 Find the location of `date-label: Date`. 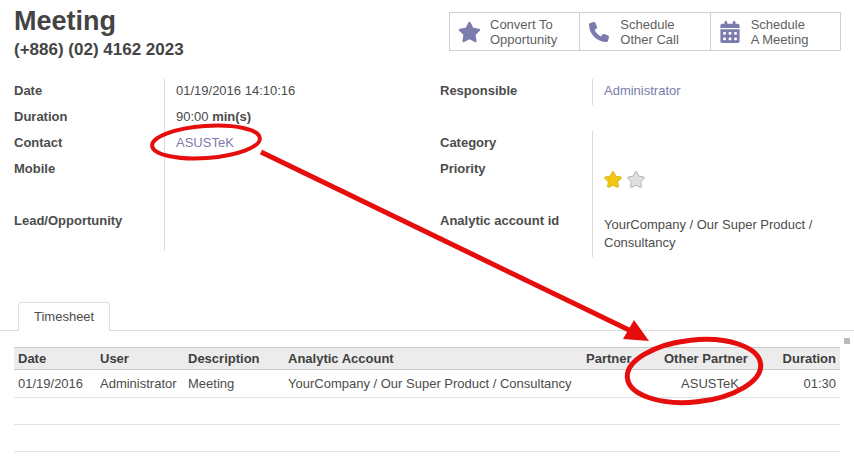

date-label: Date is located at coordinates (89, 92).